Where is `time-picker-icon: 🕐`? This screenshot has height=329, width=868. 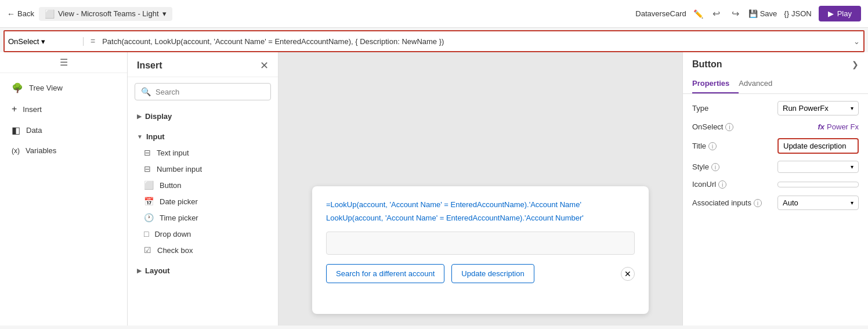 time-picker-icon: 🕐 is located at coordinates (149, 218).